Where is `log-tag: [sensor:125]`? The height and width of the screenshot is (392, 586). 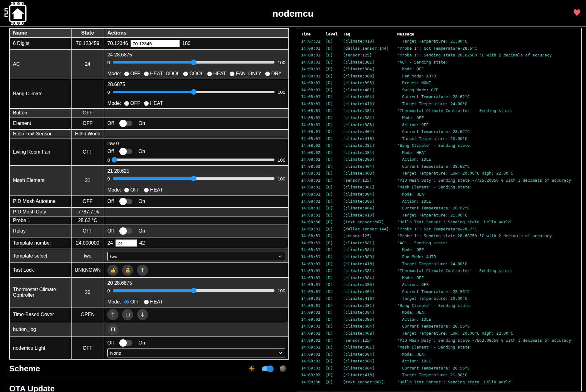 log-tag: [sensor:125] is located at coordinates (370, 181).